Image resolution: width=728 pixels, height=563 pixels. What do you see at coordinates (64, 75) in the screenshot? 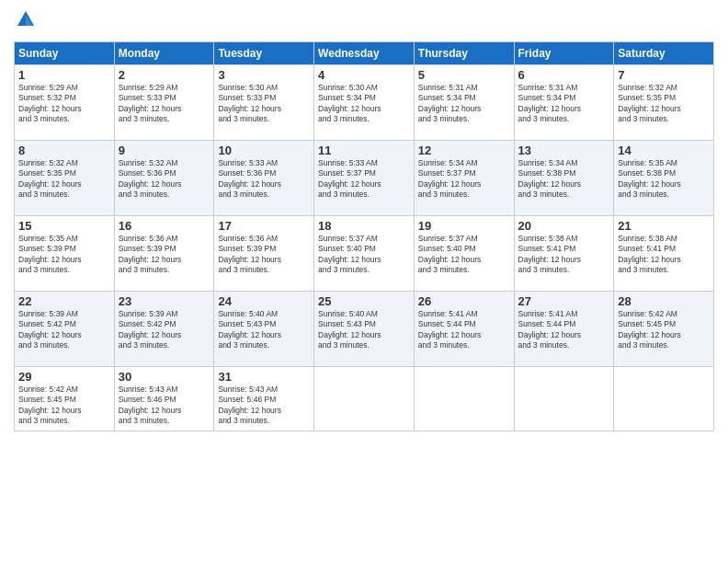
I see `day-number: 1` at bounding box center [64, 75].